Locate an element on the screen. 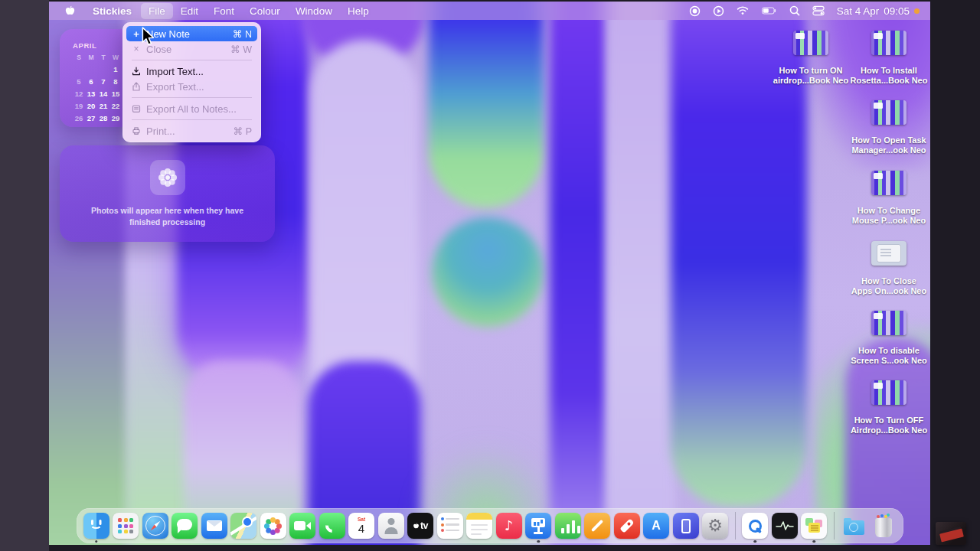  calendar-date: 6 is located at coordinates (91, 81).